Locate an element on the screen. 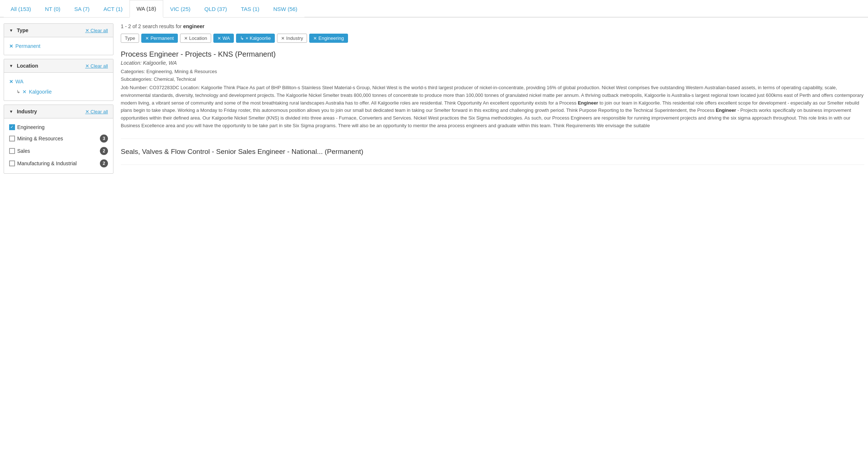 The width and height of the screenshot is (868, 450). sub-arrow-icon: ↳ is located at coordinates (18, 92).